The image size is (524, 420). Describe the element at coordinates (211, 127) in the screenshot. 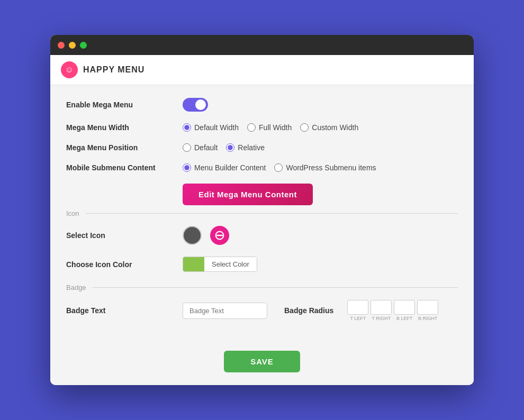

I see `width-option-default: Default Width` at that location.